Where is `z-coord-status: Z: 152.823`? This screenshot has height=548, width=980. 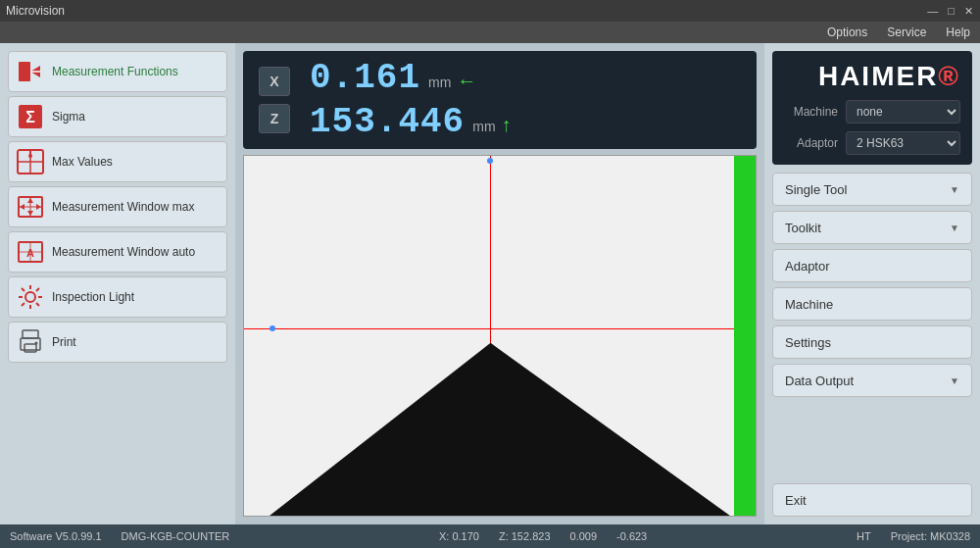
z-coord-status: Z: 152.823 is located at coordinates (525, 536).